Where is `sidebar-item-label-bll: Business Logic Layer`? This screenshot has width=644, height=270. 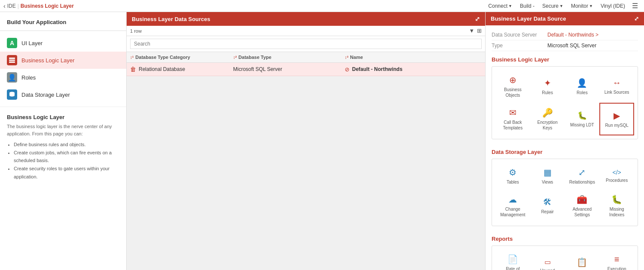
sidebar-item-label-bll: Business Logic Layer is located at coordinates (48, 60).